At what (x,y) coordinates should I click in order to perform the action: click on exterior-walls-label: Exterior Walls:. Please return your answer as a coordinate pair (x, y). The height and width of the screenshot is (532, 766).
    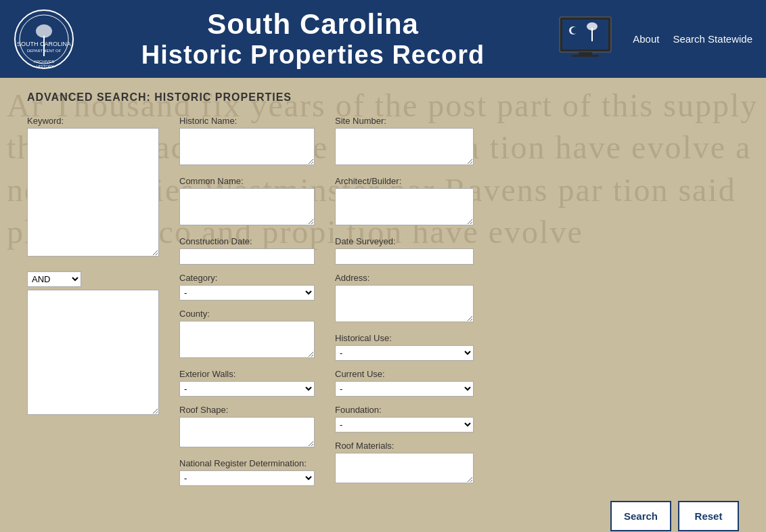
    Looking at the image, I should click on (250, 374).